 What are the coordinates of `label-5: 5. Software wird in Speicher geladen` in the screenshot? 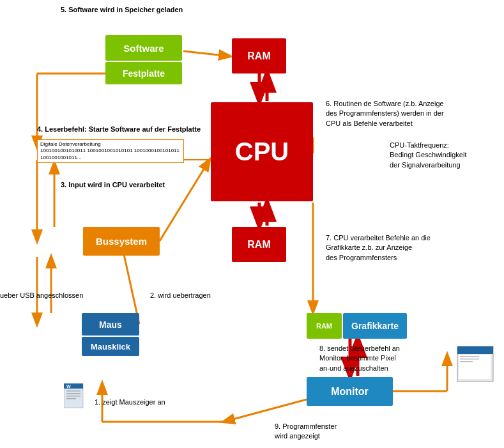 It's located at (121, 10).